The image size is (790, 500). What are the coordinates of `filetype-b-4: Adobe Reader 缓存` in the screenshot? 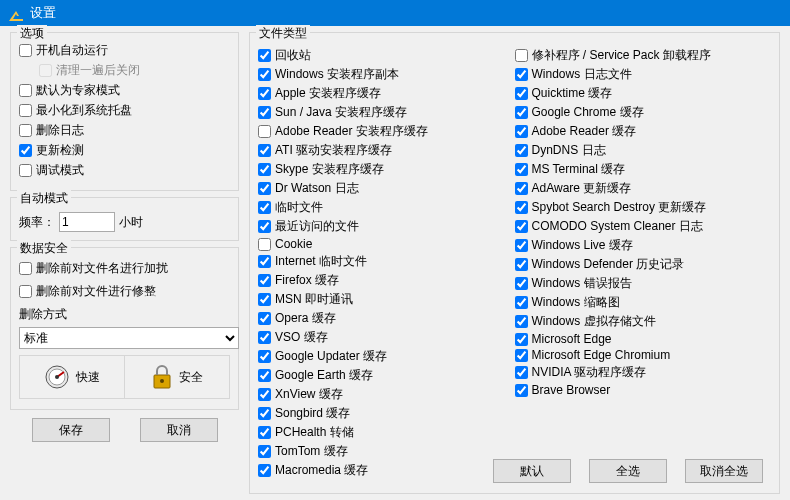 It's located at (644, 132).